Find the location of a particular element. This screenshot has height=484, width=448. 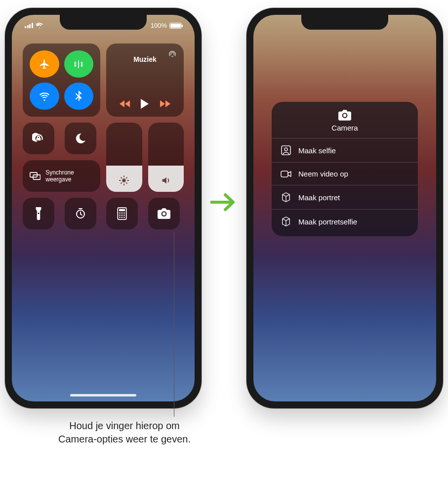

camera-button is located at coordinates (164, 214).